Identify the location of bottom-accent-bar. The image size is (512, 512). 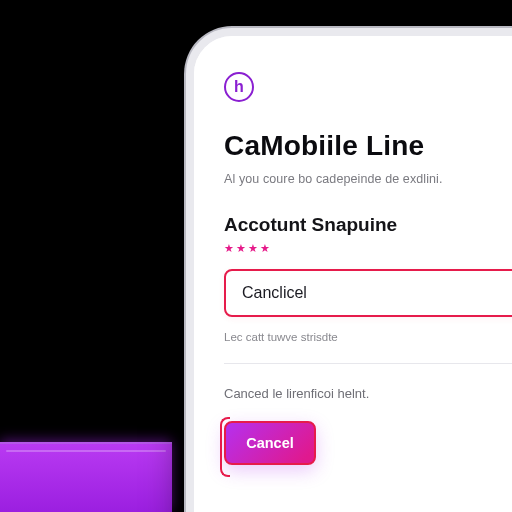
(86, 477).